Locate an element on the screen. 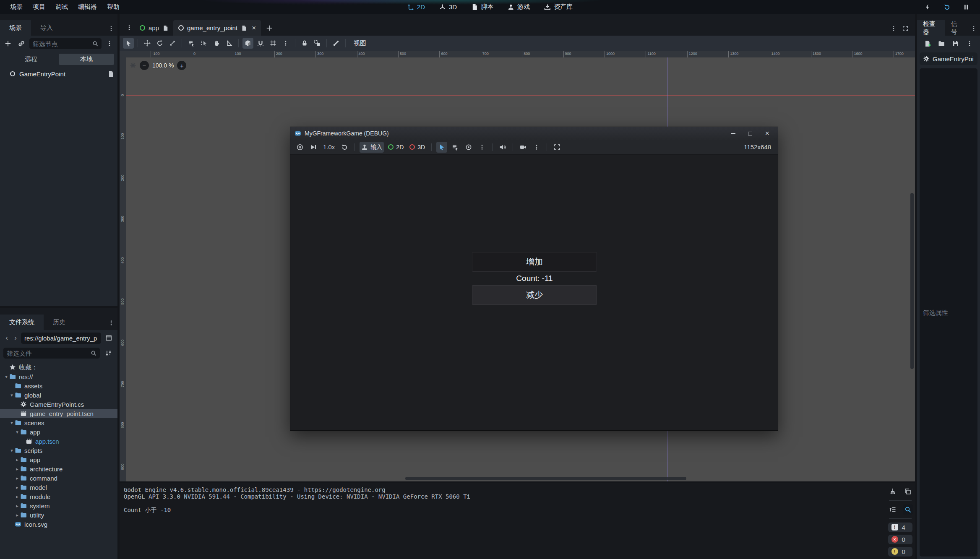 This screenshot has height=559, width=980. fs-tree-item: ▾scenes is located at coordinates (59, 423).